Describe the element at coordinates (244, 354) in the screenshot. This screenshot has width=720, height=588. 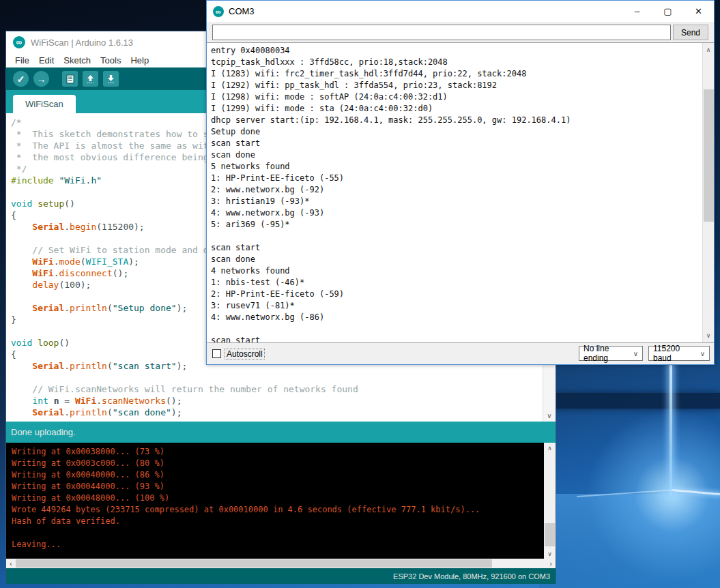
I see `autoscroll-label: Autoscroll` at that location.